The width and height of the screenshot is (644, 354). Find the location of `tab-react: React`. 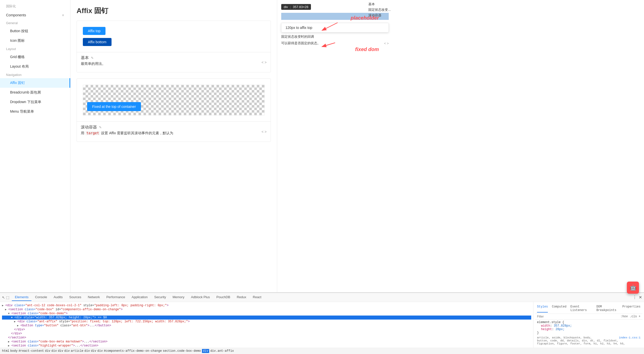

tab-react: React is located at coordinates (257, 297).